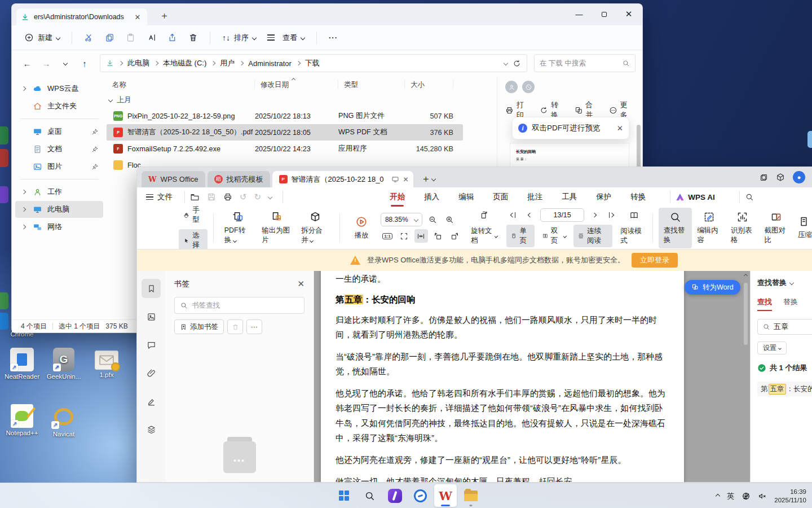 This screenshot has width=812, height=508. I want to click on desktop-icon-notepadpp: ↗ Notepad++, so click(22, 420).